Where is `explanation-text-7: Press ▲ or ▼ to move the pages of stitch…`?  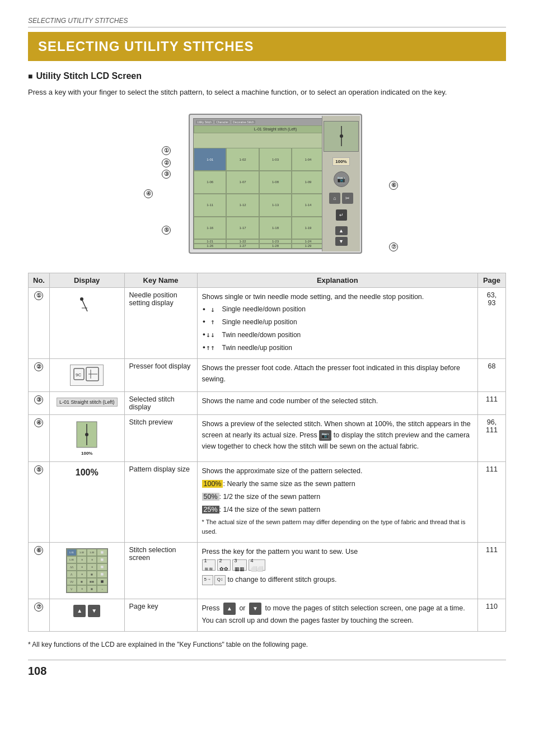
explanation-text-7: Press ▲ or ▼ to move the pages of stitch… is located at coordinates (338, 614).